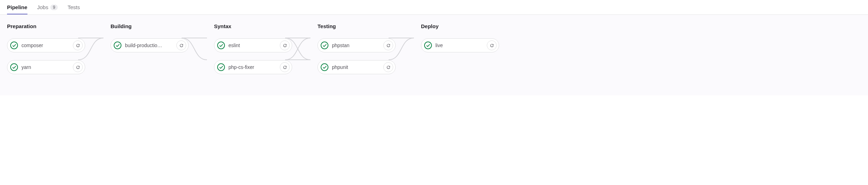  What do you see at coordinates (46, 49) in the screenshot?
I see `stage-preparation: Preparation composer yarn` at bounding box center [46, 49].